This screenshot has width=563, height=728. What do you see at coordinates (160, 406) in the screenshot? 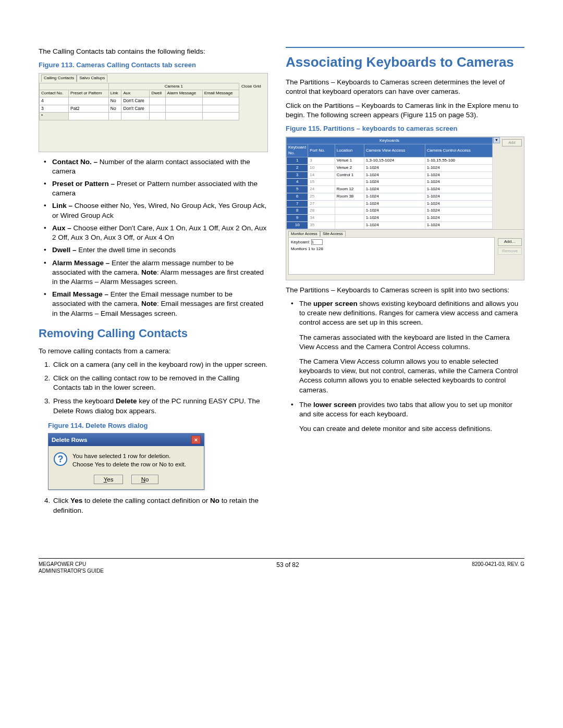
I see `step: Press the keyboard Delete key of the PC …` at bounding box center [160, 406].